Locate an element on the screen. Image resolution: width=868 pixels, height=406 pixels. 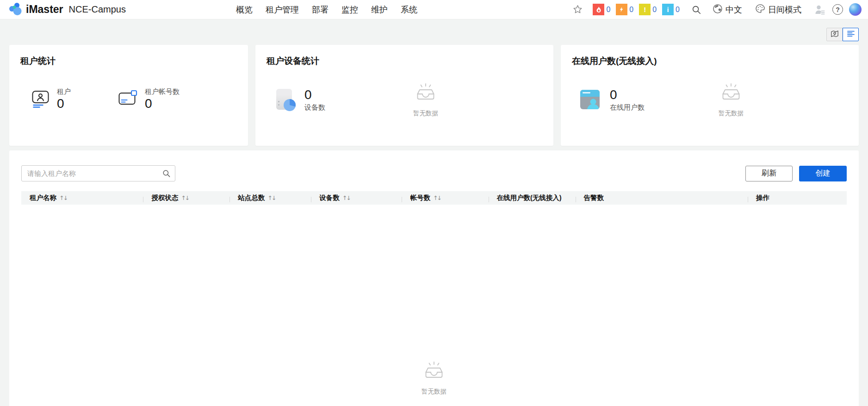
user-avatar is located at coordinates (855, 9).